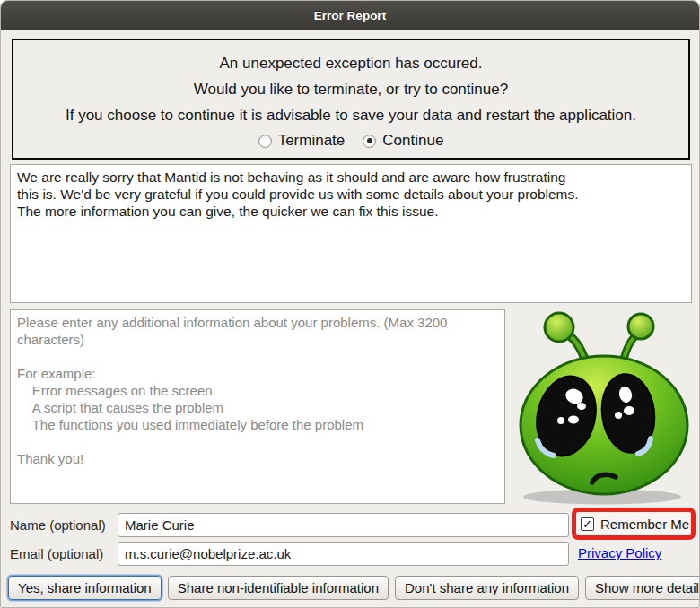 Image resolution: width=700 pixels, height=608 pixels. What do you see at coordinates (352, 63) in the screenshot?
I see `exception-line-1: An unexpected exception has occured.` at bounding box center [352, 63].